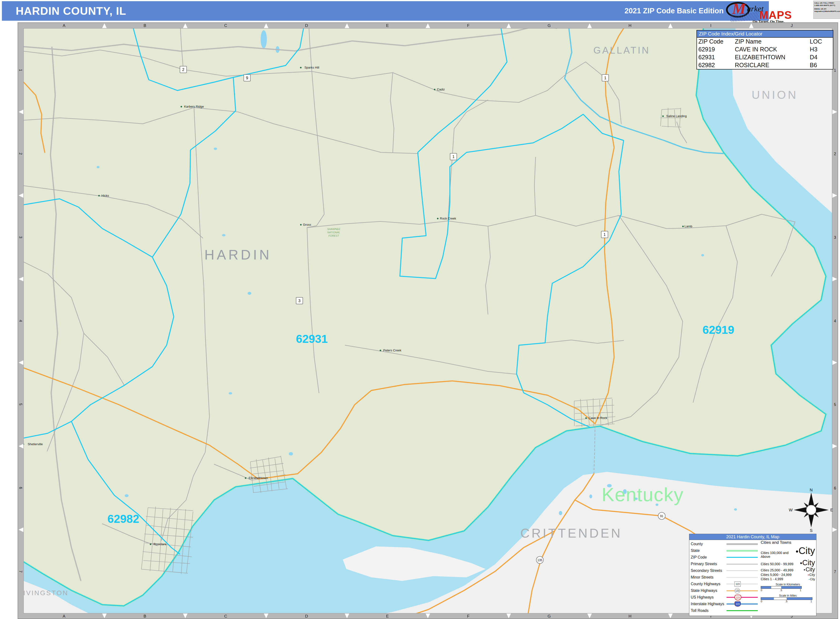 The width and height of the screenshot is (840, 619). I want to click on legend-city-label: Cities 1 - 4,999, so click(772, 579).